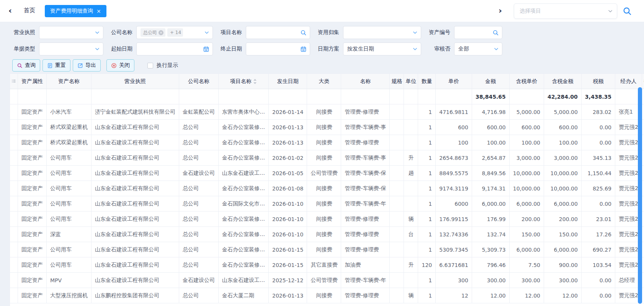 Image resolution: width=644 pixels, height=306 pixels. Describe the element at coordinates (526, 189) in the screenshot. I see `cell: 10,000.00` at that location.